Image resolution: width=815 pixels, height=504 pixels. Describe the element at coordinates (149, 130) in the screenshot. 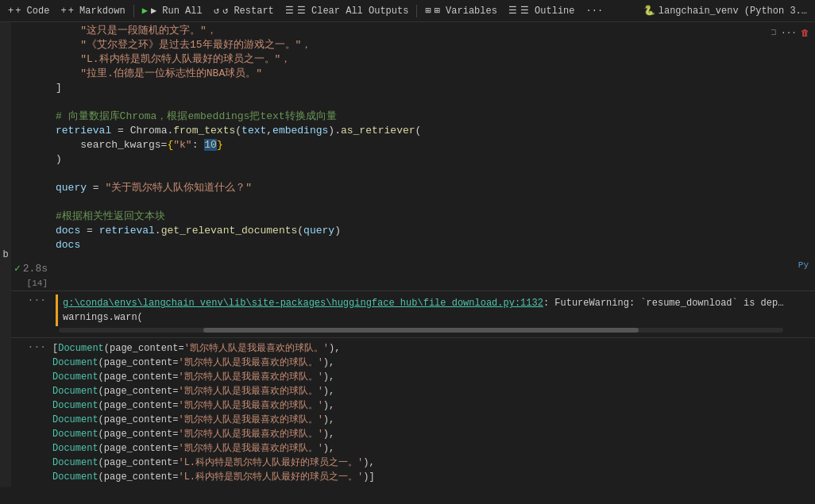

I see `class-token: Chroma` at that location.